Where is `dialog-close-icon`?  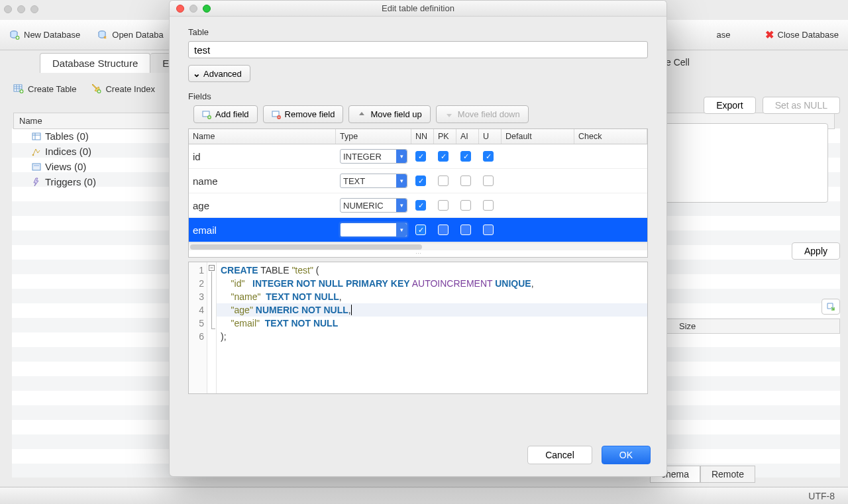 dialog-close-icon is located at coordinates (180, 9).